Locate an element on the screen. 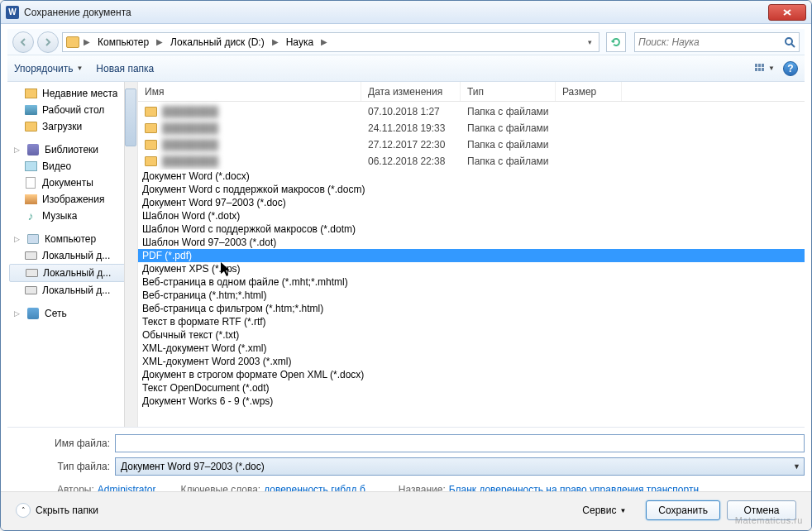 The image size is (812, 531). breadcrumb-folder: Наука is located at coordinates (299, 42).